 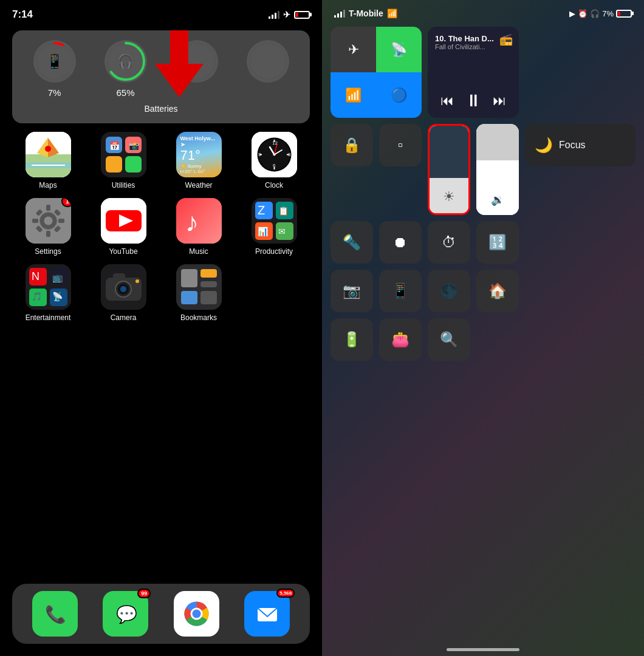 I want to click on battery-icon-left, so click(x=302, y=15).